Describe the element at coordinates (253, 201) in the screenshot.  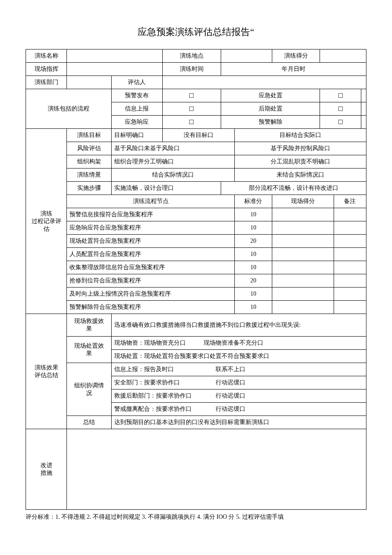
I see `node-header-std: 标准分` at that location.